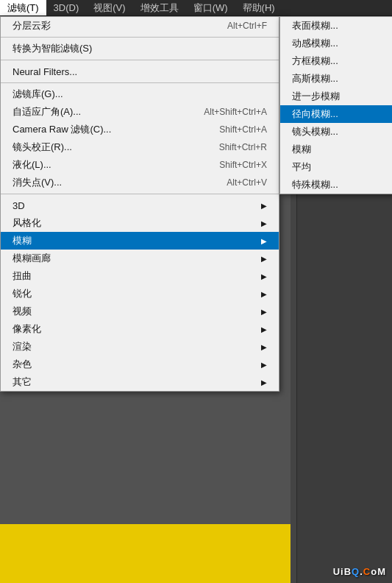 This screenshot has height=583, width=392. I want to click on menu-item-noise: 杂色 ▶, so click(140, 364).